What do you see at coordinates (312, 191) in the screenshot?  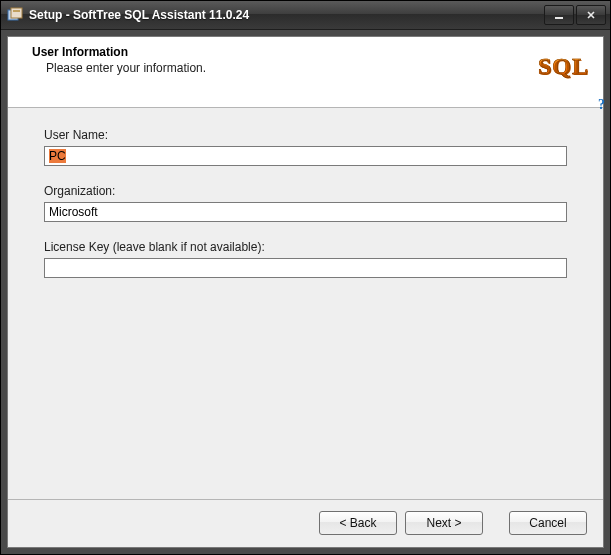 I see `organization-label: Organization:` at bounding box center [312, 191].